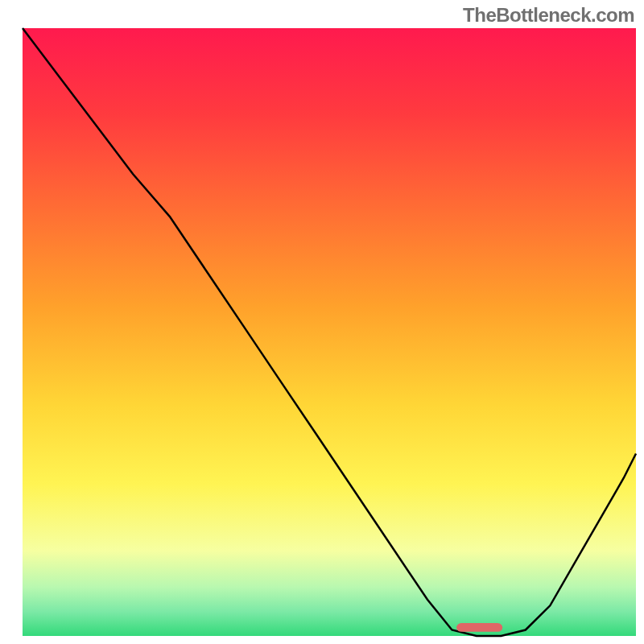 This screenshot has width=644, height=644. Describe the element at coordinates (480, 628) in the screenshot. I see `optimal-marker` at that location.